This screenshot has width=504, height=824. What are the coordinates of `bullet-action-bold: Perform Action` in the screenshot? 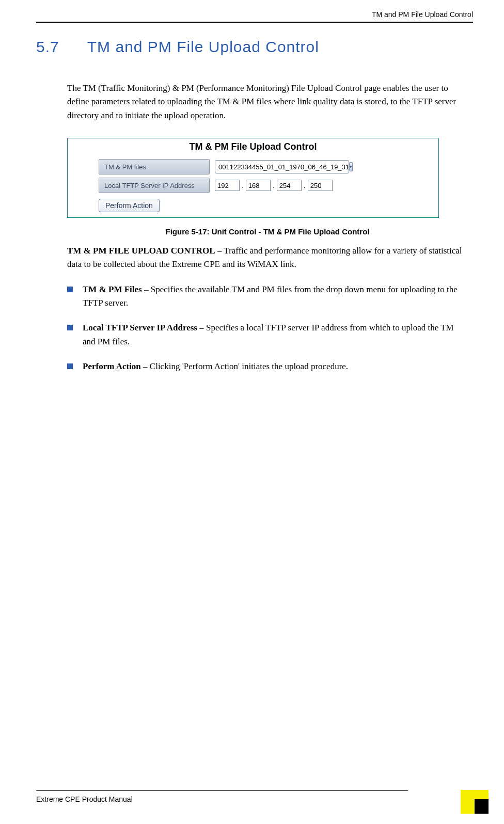 It's located at (112, 367).